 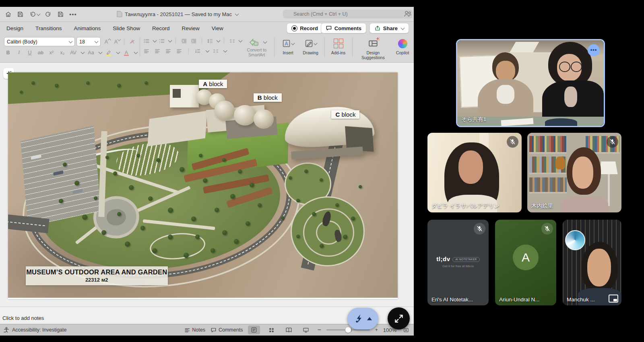 I want to click on video-tile-ariun: A Ariun-Undral N..., so click(x=526, y=262).